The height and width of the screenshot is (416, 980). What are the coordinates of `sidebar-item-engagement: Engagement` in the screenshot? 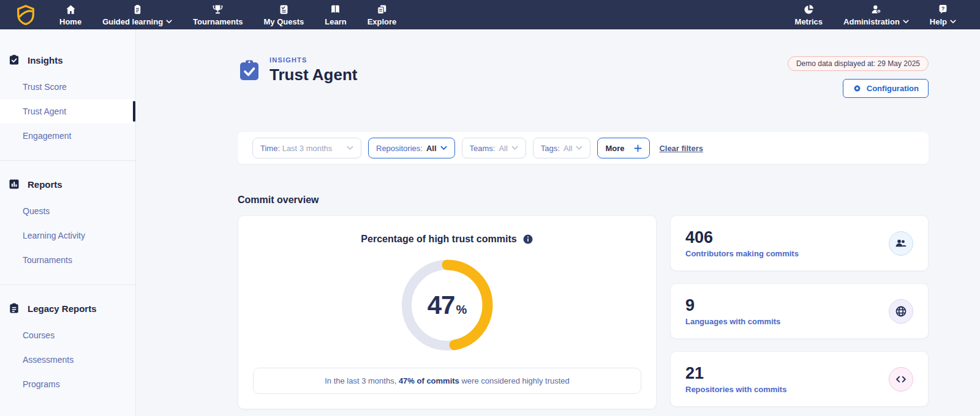 It's located at (67, 136).